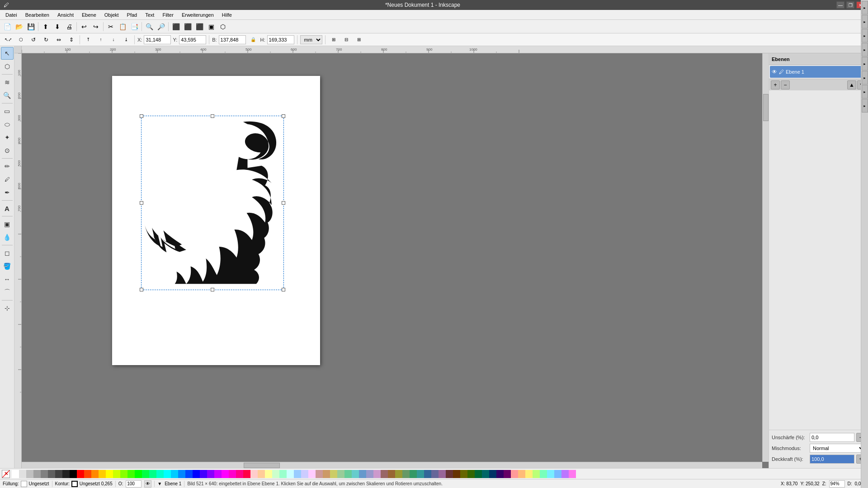 This screenshot has width=868, height=488. What do you see at coordinates (193, 40) in the screenshot?
I see `y-input` at bounding box center [193, 40].